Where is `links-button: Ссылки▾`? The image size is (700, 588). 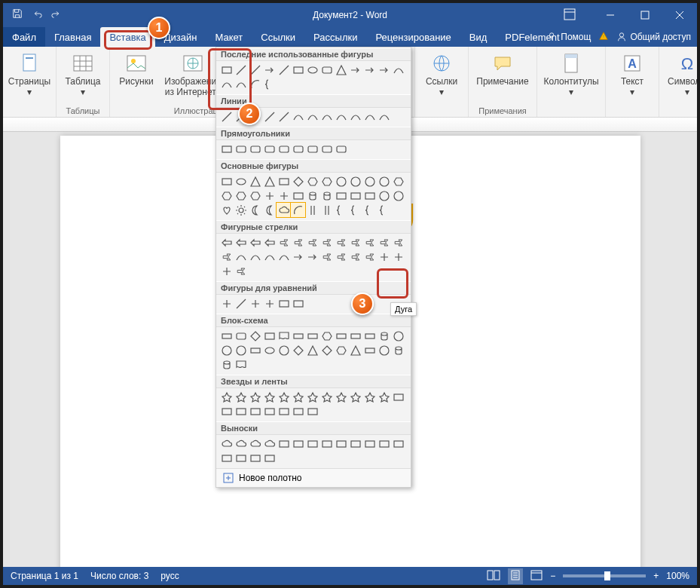 links-button: Ссылки▾ is located at coordinates (442, 73).